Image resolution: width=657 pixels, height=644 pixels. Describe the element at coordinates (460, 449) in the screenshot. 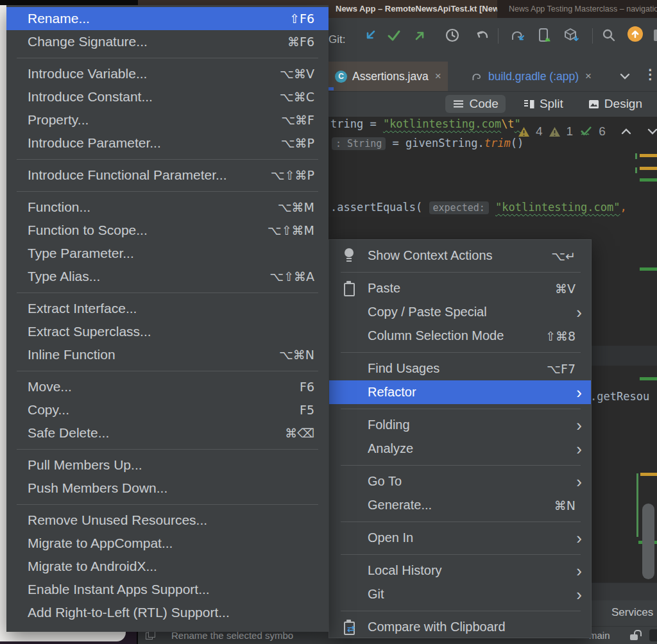

I see `context-menu-item: Analyze ›` at that location.